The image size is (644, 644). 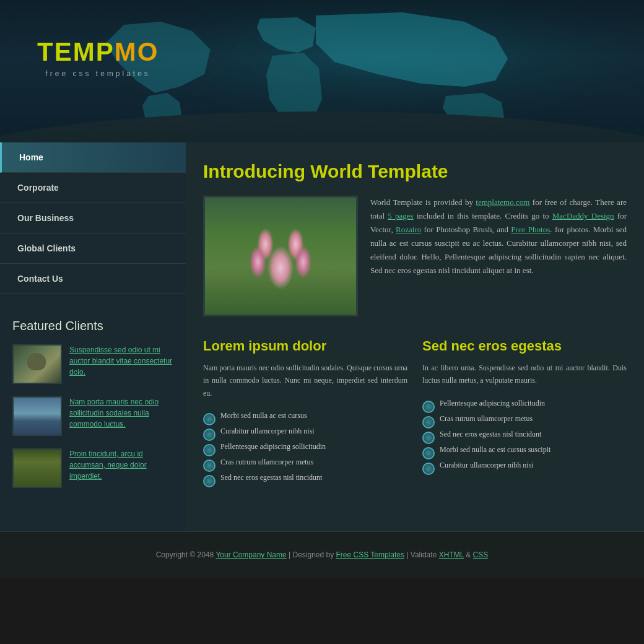 What do you see at coordinates (121, 416) in the screenshot?
I see `client-link-2: Nam porta mauris nec odio sollicitudin s…` at bounding box center [121, 416].